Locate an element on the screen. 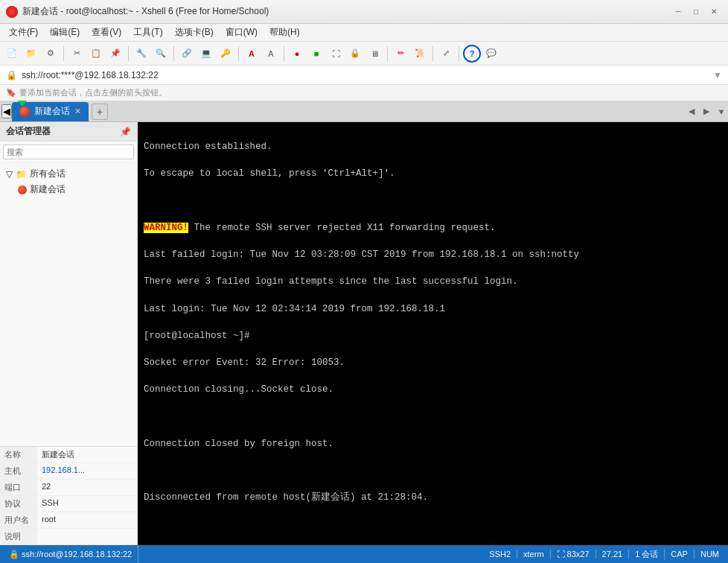 The width and height of the screenshot is (728, 563). bookmark-icon: 🔖 is located at coordinates (11, 92).